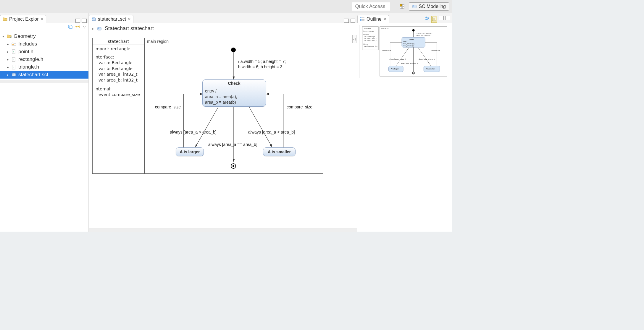 The height and width of the screenshot is (330, 644). Describe the element at coordinates (262, 64) in the screenshot. I see `transition-label-init: / a.width = 5; a.height = 7; b.width = 6…` at that location.